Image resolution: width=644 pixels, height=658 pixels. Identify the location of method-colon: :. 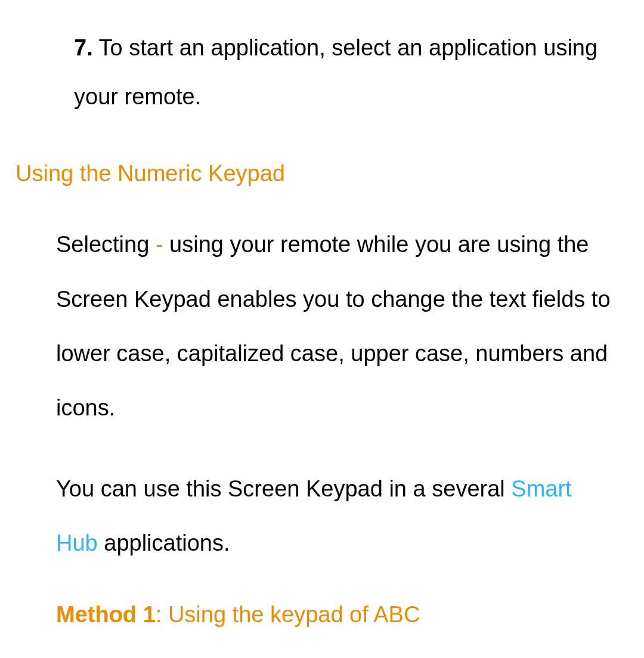
(162, 614).